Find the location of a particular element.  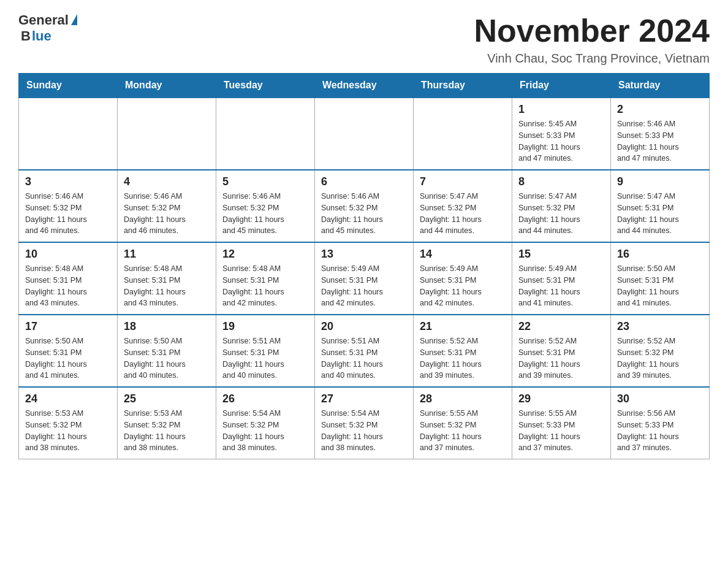

calendar-header-row: SundayMondayTuesdayWednesdayThursdayFrid… is located at coordinates (364, 86).